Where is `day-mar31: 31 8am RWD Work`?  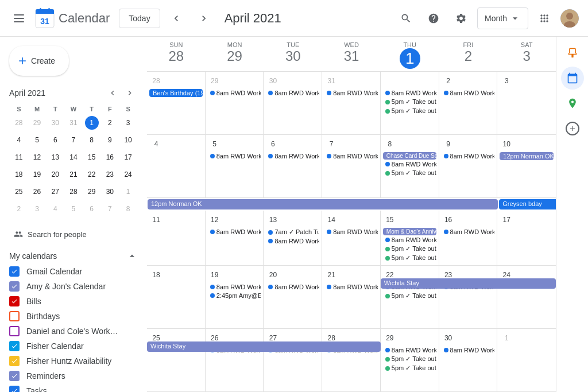
day-mar31: 31 8am RWD Work is located at coordinates (351, 103).